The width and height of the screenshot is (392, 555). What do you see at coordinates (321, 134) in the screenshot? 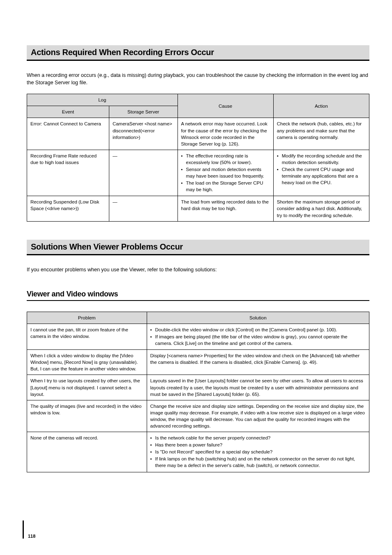
I see `cell-action: Check the network (hub, cables, etc.) fo…` at bounding box center [321, 134].